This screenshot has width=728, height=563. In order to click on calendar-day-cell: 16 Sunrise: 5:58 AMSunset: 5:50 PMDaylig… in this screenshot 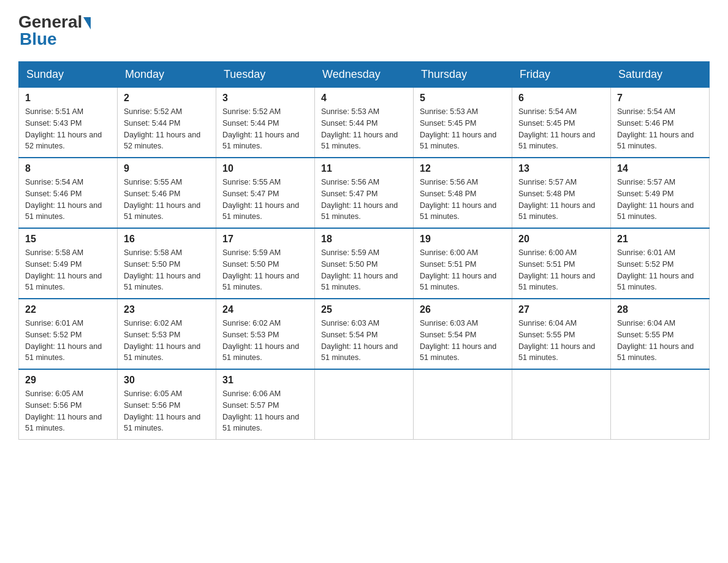, I will do `click(167, 264)`.